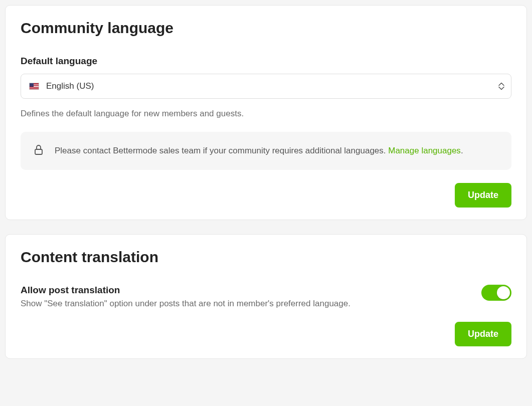  I want to click on default-language-field: Default language English (US) Defines th…, so click(266, 87).